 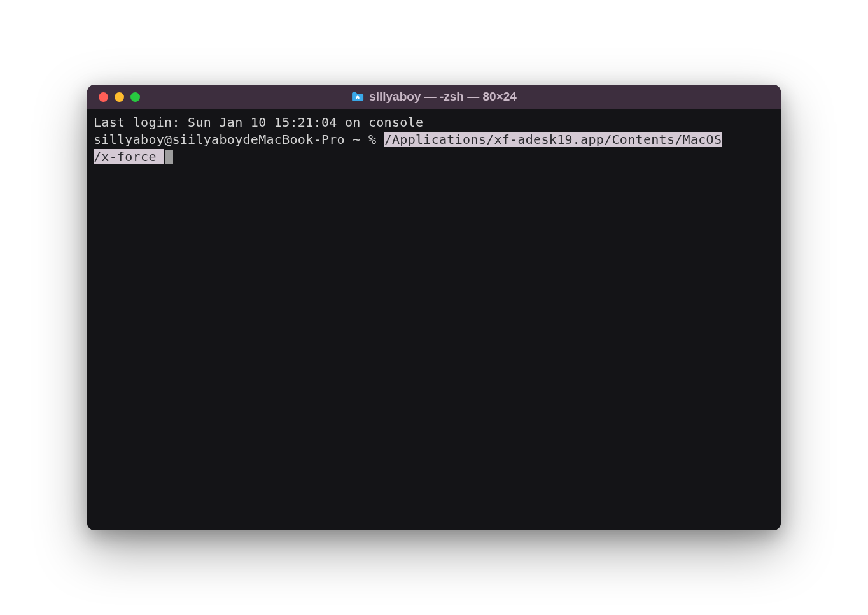 I want to click on window-title: sillyaboy — -zsh — 80×24, so click(x=434, y=97).